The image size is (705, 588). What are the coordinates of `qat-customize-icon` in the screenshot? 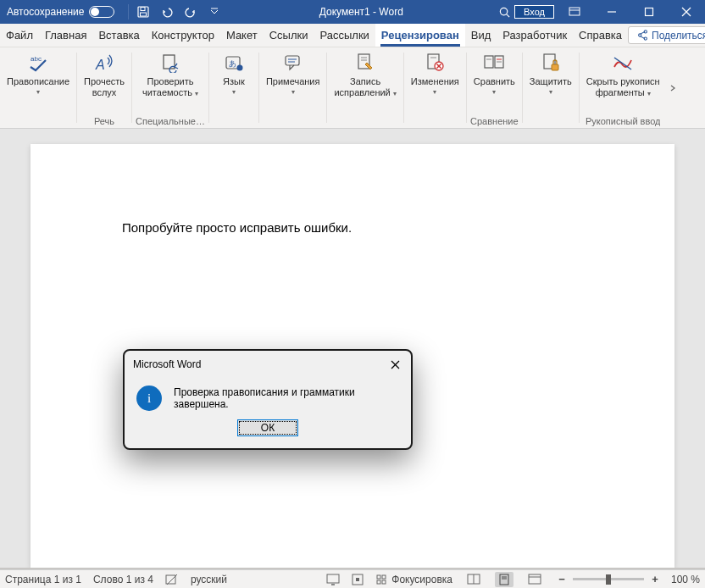 It's located at (214, 12).